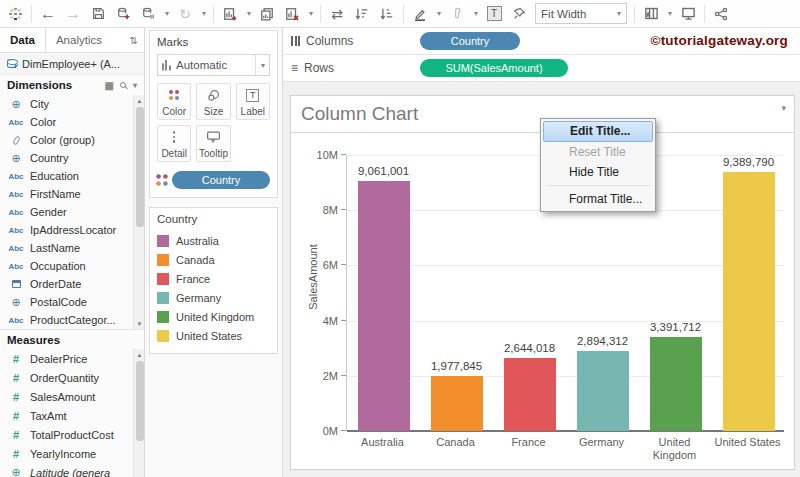  I want to click on add-datasource-icon, so click(123, 14).